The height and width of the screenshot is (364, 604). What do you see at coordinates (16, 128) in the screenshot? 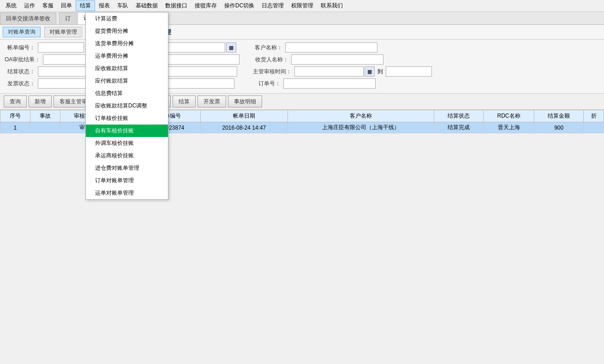
I see `cell-seq: 1` at bounding box center [16, 128].